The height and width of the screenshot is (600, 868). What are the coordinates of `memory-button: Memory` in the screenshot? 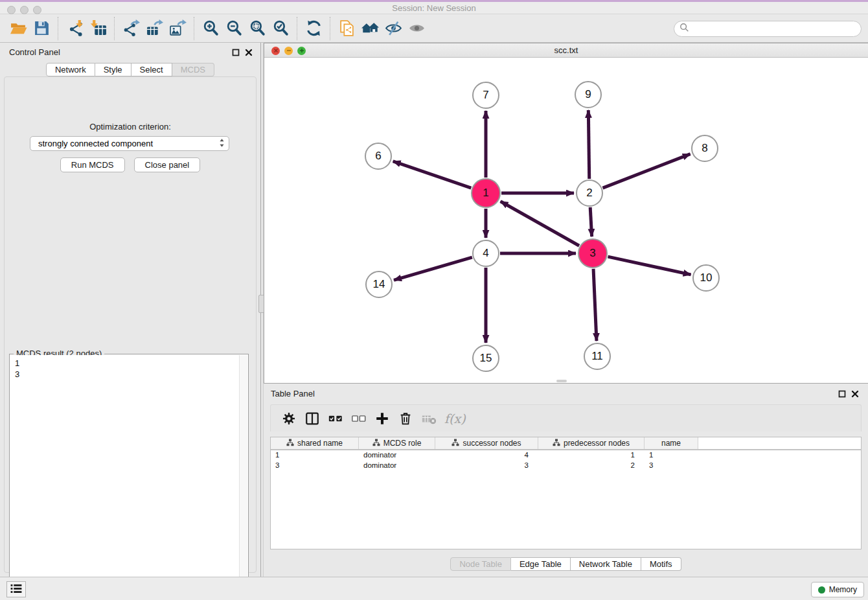 It's located at (838, 590).